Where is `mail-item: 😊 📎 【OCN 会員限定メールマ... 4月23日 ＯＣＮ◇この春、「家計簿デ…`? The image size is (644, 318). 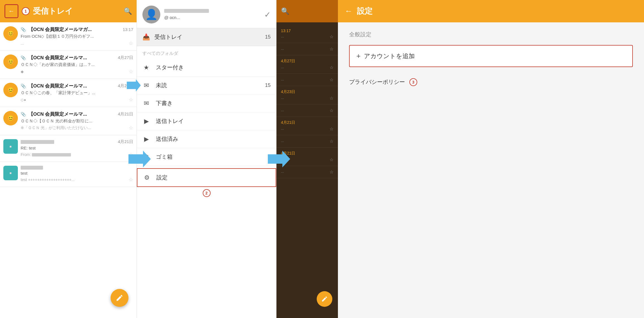 mail-item: 😊 📎 【OCN 会員限定メールマ... 4月23日 ＯＣＮ◇この春、「家計簿デ… is located at coordinates (68, 93).